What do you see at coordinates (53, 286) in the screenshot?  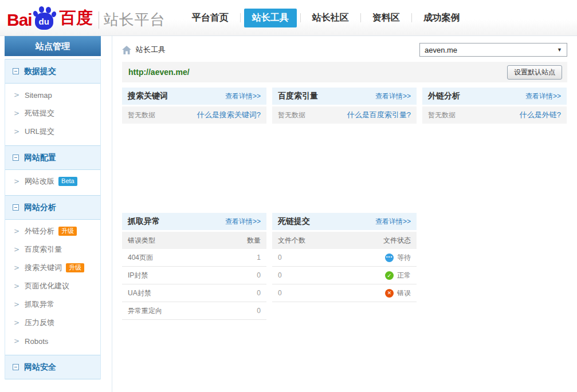 I see `sidebar-item-page-optimization: > 页面优化建议` at bounding box center [53, 286].